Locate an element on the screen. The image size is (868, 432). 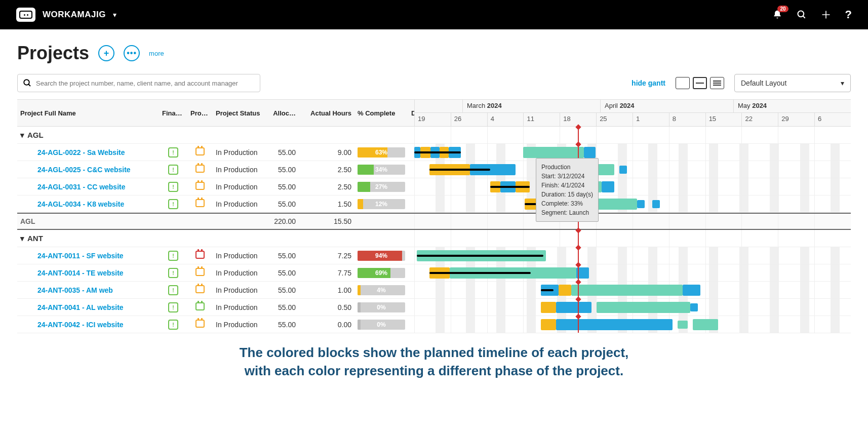
project-name-link: 24-AGL-0034 - K8 website is located at coordinates (88, 204).